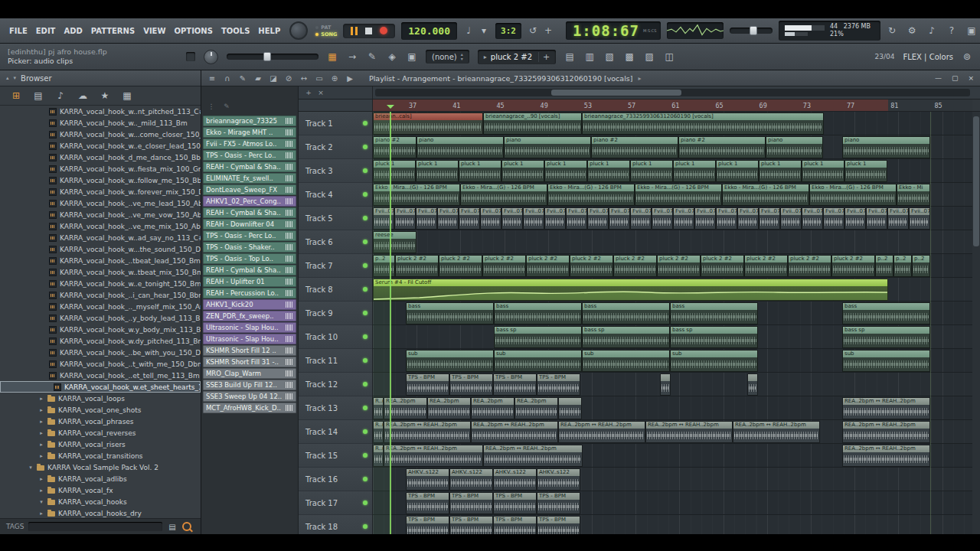 The width and height of the screenshot is (980, 551). What do you see at coordinates (100, 467) in the screenshot?
I see `browser-folder: ▾KARRA Vocal Sample Pack Vol. 2` at bounding box center [100, 467].